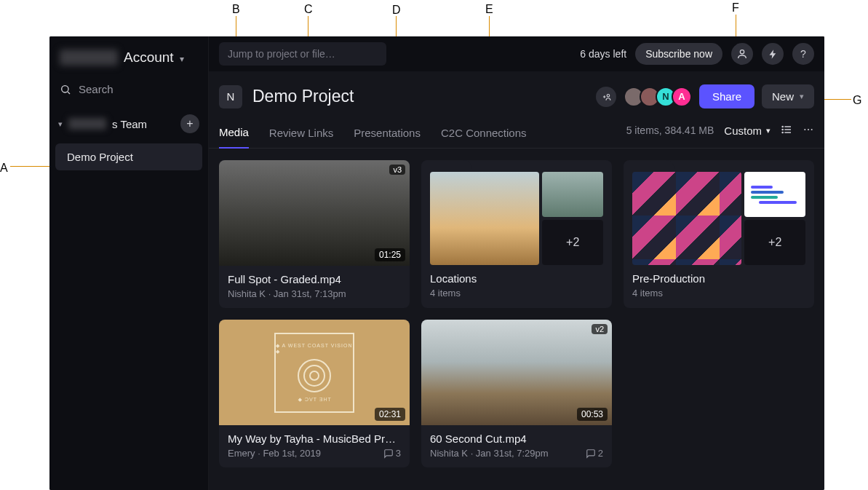  Describe the element at coordinates (397, 170) in the screenshot. I see `version-badge: v3` at that location.